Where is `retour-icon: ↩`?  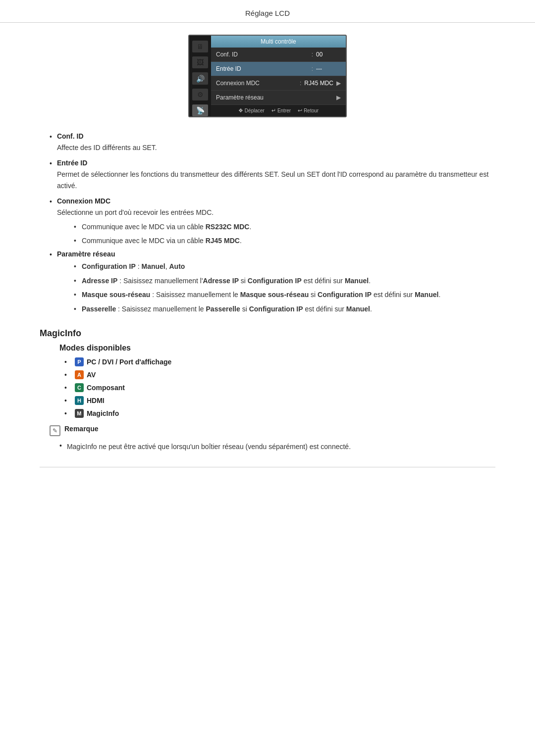
retour-icon: ↩ is located at coordinates (300, 111).